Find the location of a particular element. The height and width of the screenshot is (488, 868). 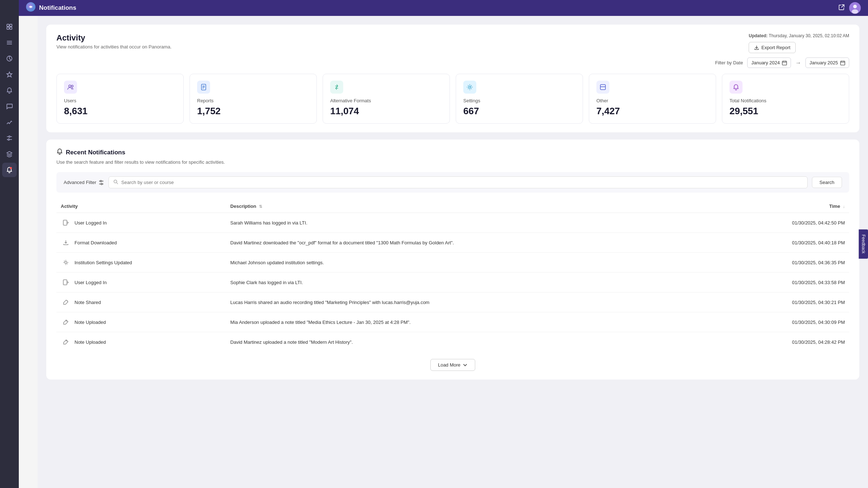

stat-value-0: 8,631 is located at coordinates (120, 111).